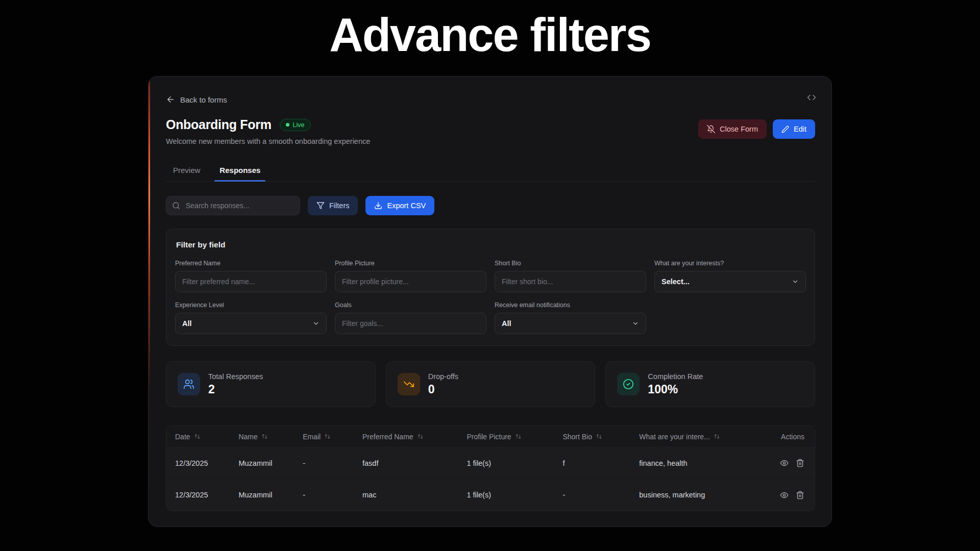 This screenshot has height=551, width=980. What do you see at coordinates (794, 129) in the screenshot?
I see `edit-button: Edit` at bounding box center [794, 129].